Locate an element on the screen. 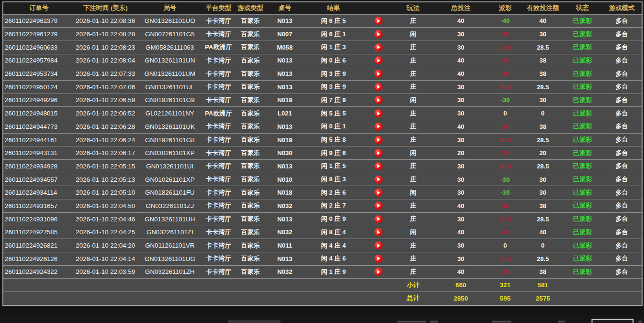 This screenshot has width=644, height=323. round-number: GL021261101NY is located at coordinates (170, 114).